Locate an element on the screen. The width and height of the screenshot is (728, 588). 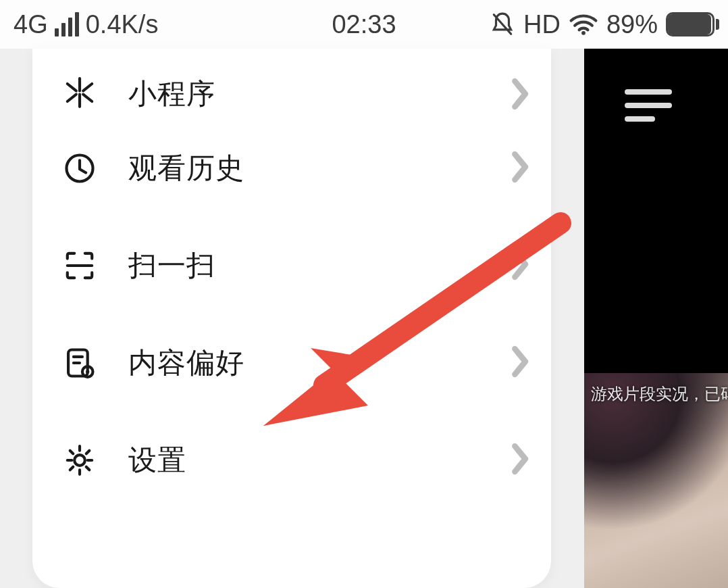
menu-item-label: 内容偏好 is located at coordinates (186, 363).